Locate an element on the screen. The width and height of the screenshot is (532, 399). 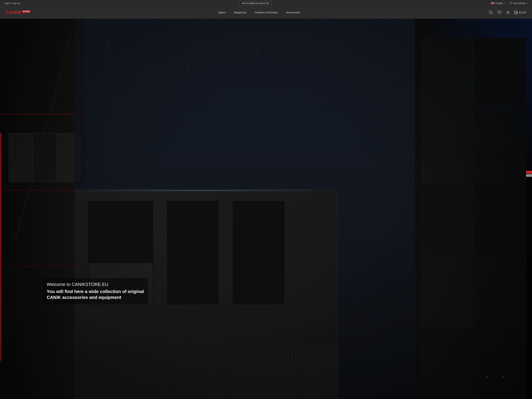
nav-link-holsters: Holsters & Pouches is located at coordinates (266, 13).